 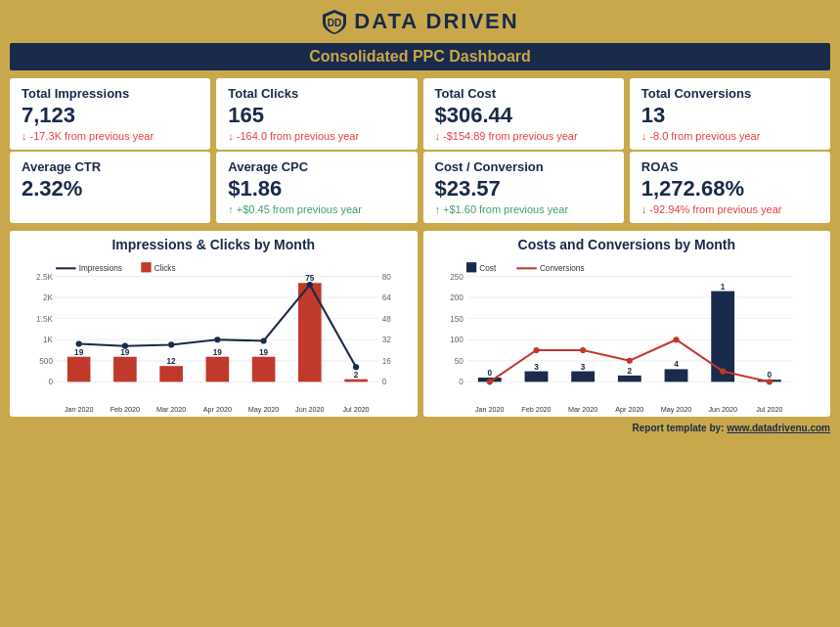 What do you see at coordinates (110, 94) in the screenshot?
I see `metric-title-total-impressions: Total Impressions` at bounding box center [110, 94].